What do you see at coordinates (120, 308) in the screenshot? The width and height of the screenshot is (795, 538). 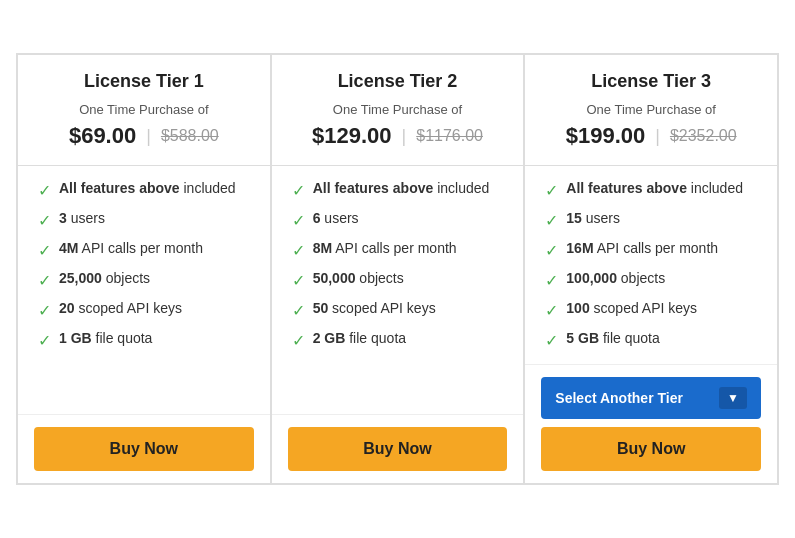 I see `feature-text-1-5: 20 scoped API keys` at bounding box center [120, 308].